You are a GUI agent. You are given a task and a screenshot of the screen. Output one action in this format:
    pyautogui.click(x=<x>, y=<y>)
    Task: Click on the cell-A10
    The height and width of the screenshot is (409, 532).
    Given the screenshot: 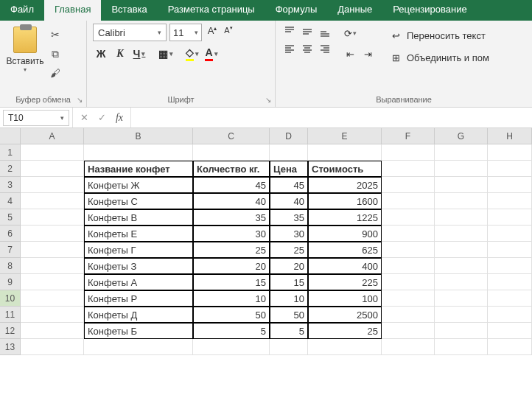 What is the action you would take?
    pyautogui.click(x=52, y=298)
    